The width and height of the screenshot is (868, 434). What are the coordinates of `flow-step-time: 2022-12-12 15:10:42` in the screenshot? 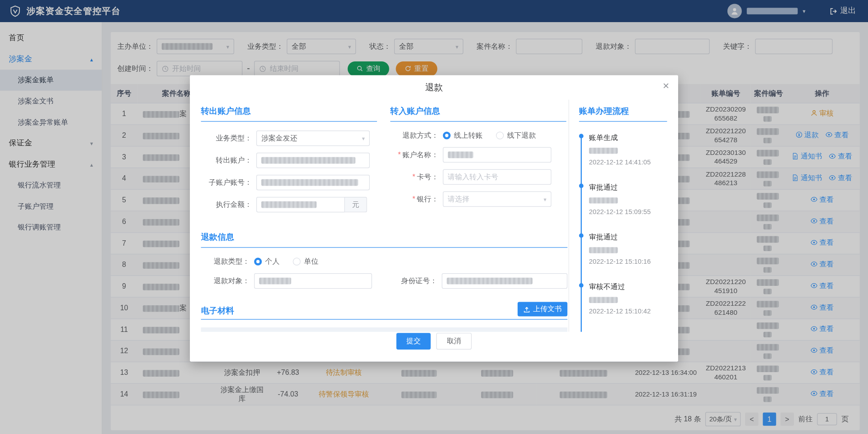 It's located at (628, 312).